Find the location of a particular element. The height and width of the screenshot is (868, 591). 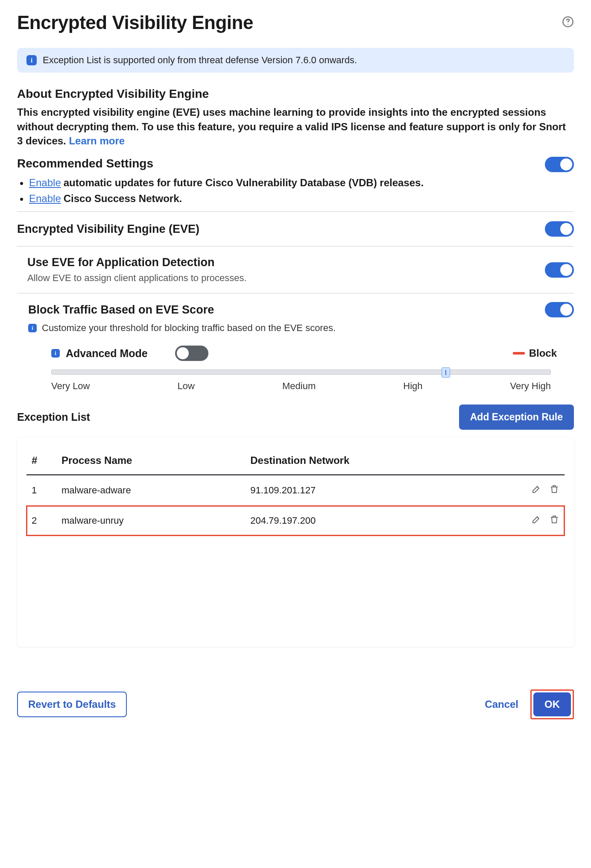

page-title: Encrypted Visibility Engine is located at coordinates (135, 23).